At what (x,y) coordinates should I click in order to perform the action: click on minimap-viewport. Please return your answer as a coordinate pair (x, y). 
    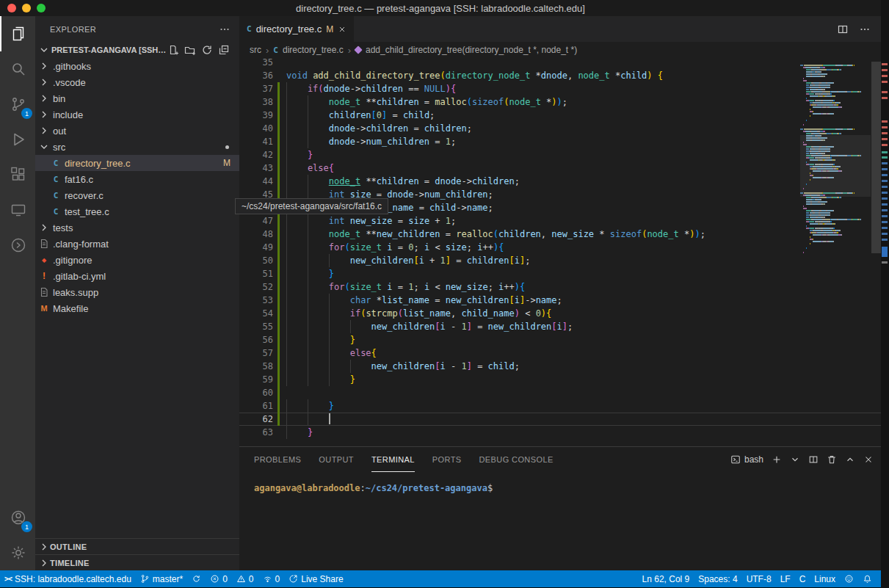
    Looking at the image, I should click on (835, 166).